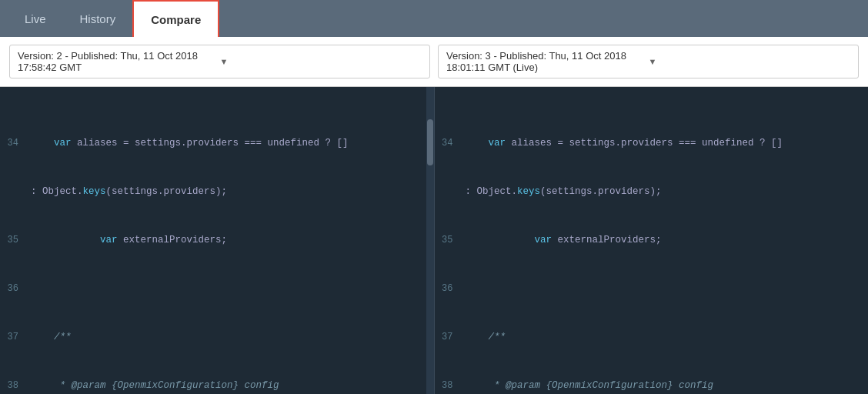 The height and width of the screenshot is (394, 868). I want to click on chevron-down-icon-right: ▼, so click(749, 62).